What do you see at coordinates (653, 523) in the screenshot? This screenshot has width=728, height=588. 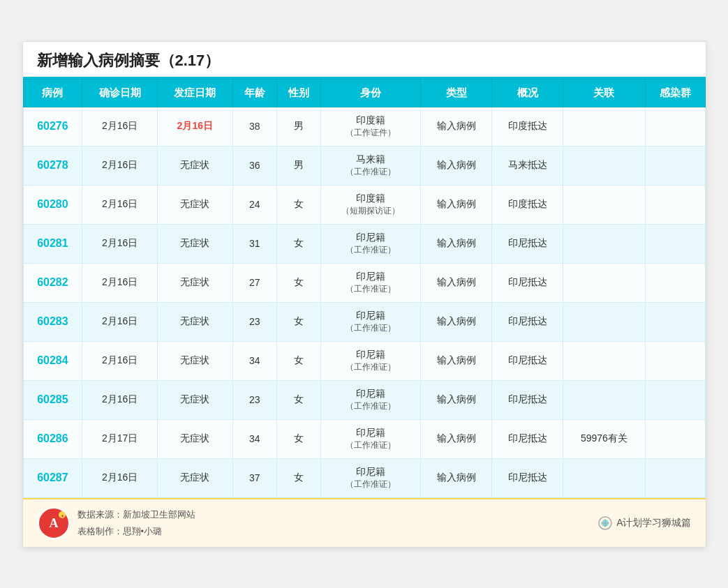 I see `brand-text: A计划学习狮城篇` at bounding box center [653, 523].